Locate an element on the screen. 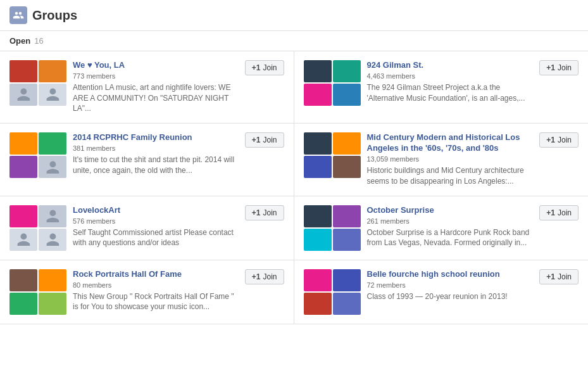 This screenshot has height=375, width=588. group-item: Belle fourche high school reunion72 memb… is located at coordinates (442, 293).